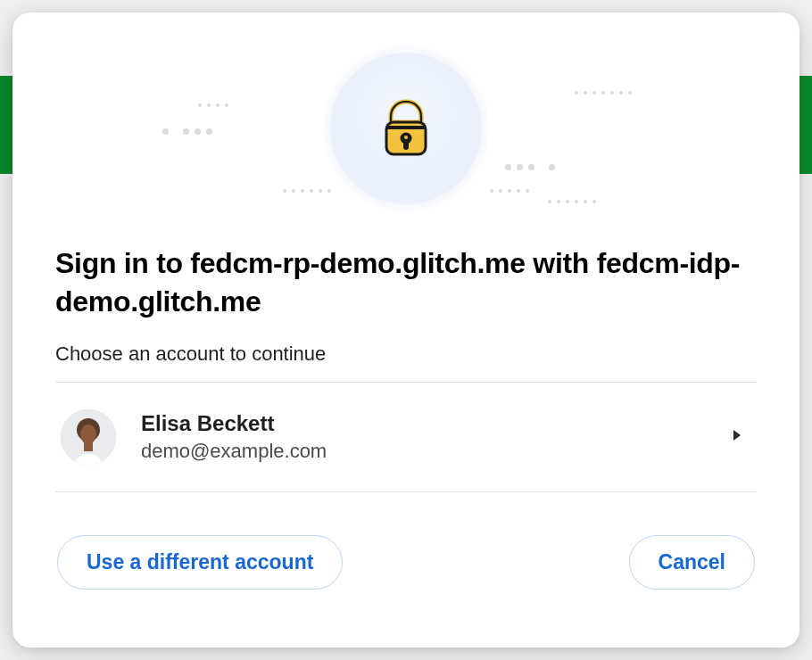 This screenshot has width=812, height=660. I want to click on avatar, so click(88, 437).